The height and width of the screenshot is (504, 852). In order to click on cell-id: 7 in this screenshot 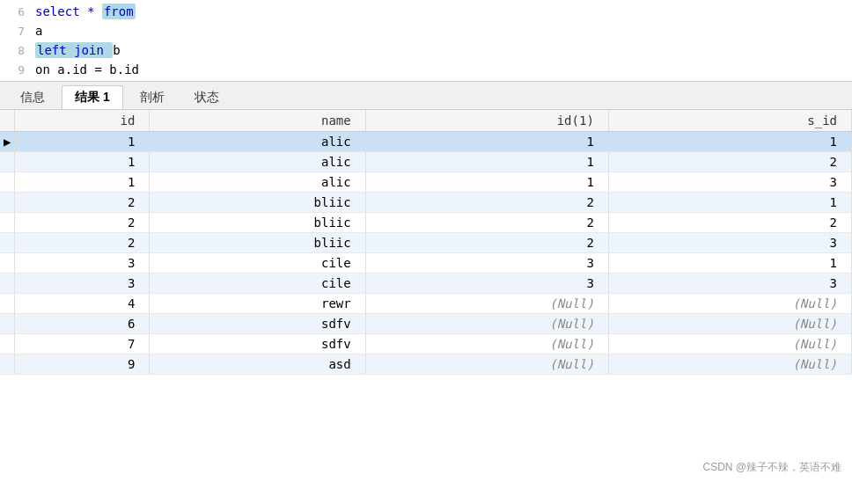, I will do `click(83, 345)`.